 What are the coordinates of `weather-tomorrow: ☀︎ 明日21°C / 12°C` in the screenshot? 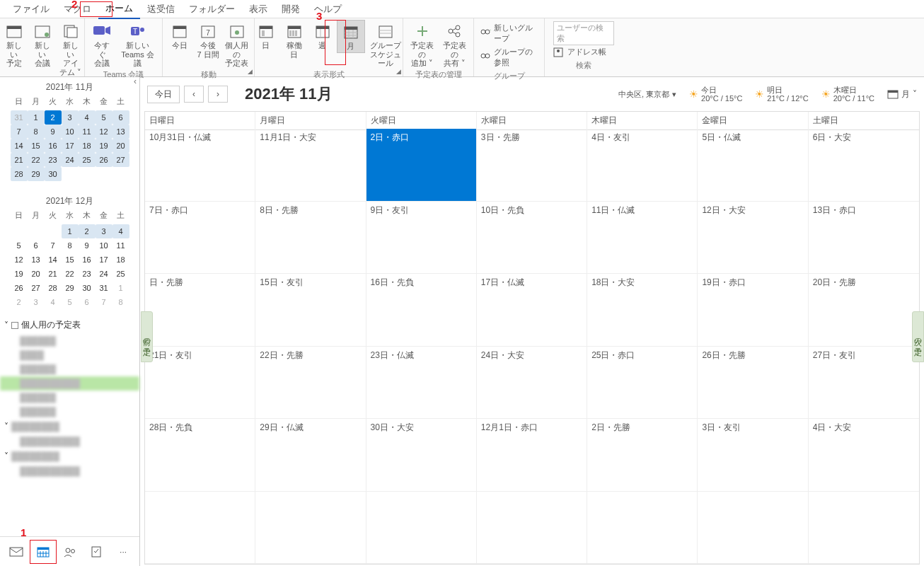 It's located at (781, 94).